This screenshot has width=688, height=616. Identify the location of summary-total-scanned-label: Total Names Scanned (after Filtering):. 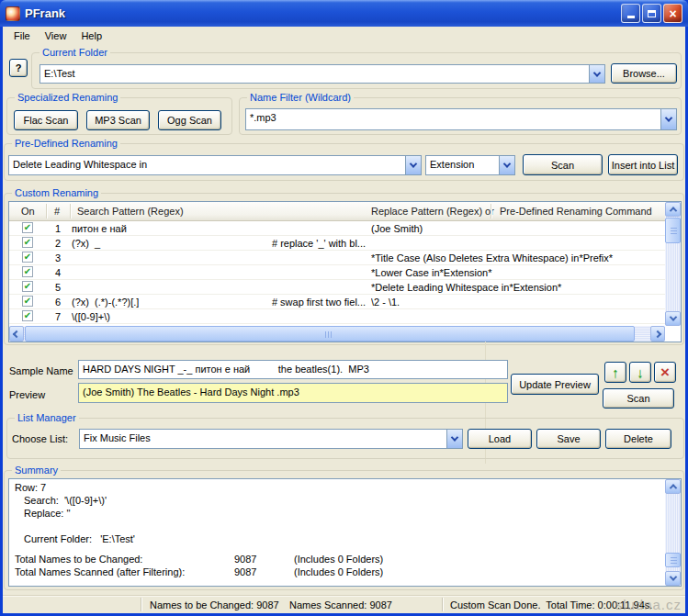
(99, 572).